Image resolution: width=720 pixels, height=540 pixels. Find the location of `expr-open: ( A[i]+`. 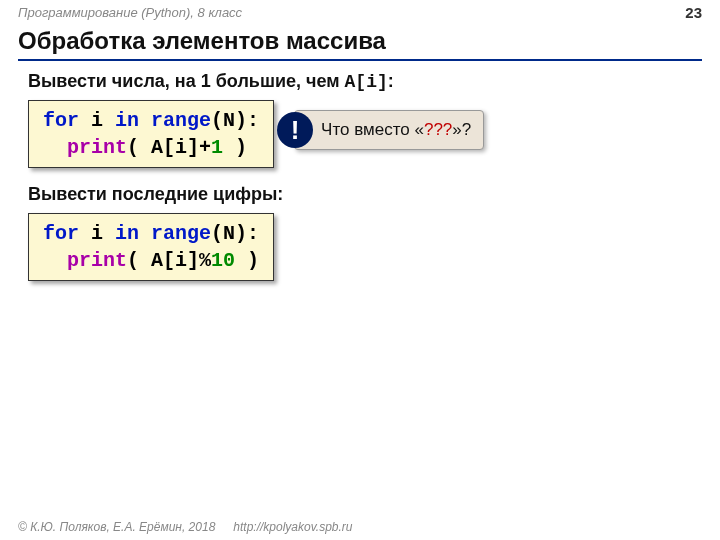

expr-open: ( A[i]+ is located at coordinates (169, 148).